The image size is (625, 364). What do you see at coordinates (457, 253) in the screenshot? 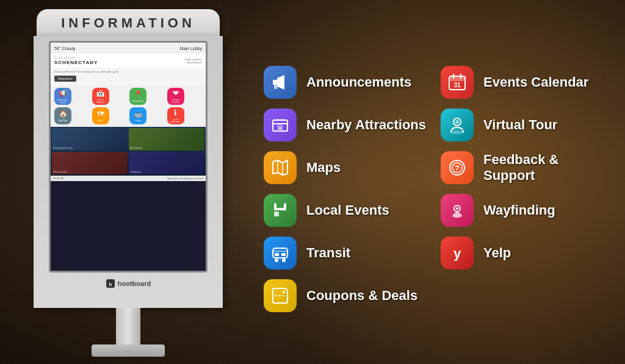
I see `yelp-svg: y` at bounding box center [457, 253].